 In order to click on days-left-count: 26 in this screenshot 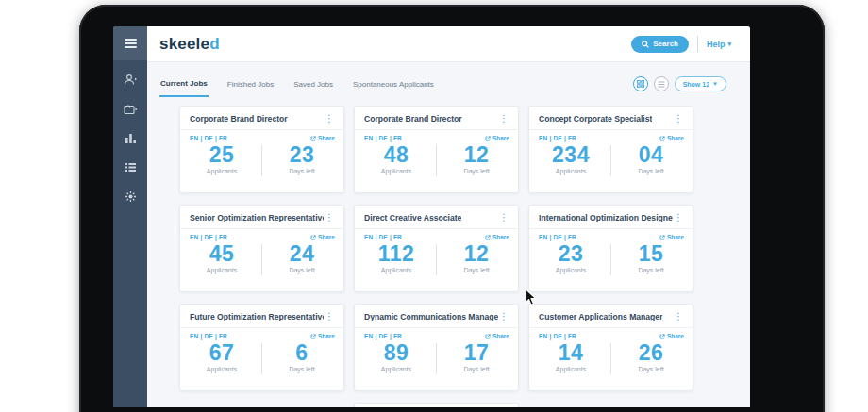, I will do `click(651, 353)`.